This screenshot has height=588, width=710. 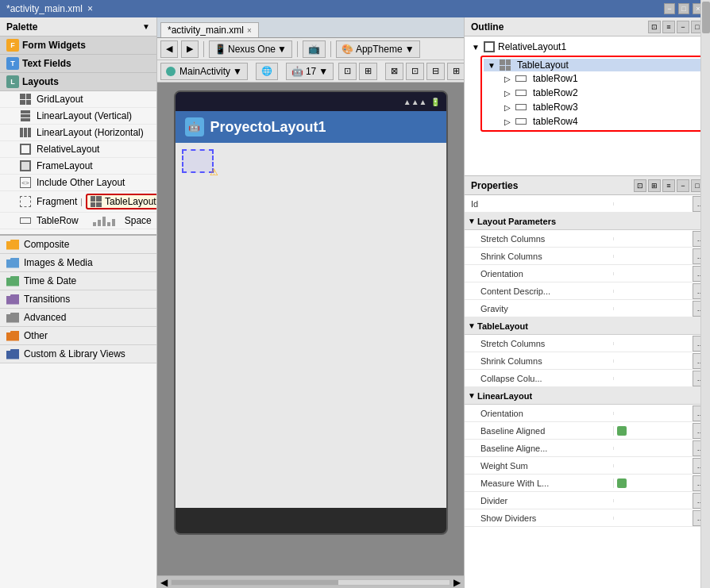 I want to click on prop-ctrl-2: ⊞, so click(x=654, y=186).